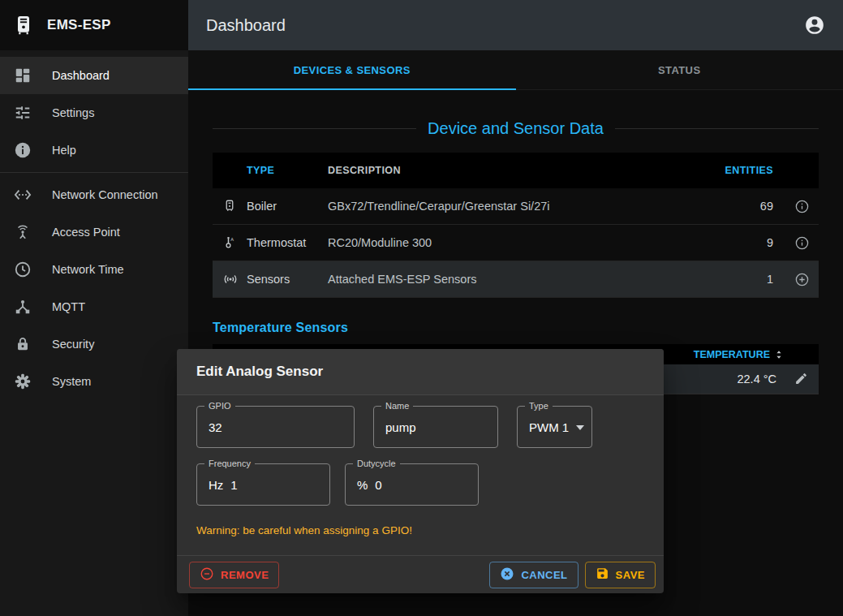 Image resolution: width=843 pixels, height=616 pixels. Describe the element at coordinates (516, 128) in the screenshot. I see `section-title: Device and Sensor Data` at that location.